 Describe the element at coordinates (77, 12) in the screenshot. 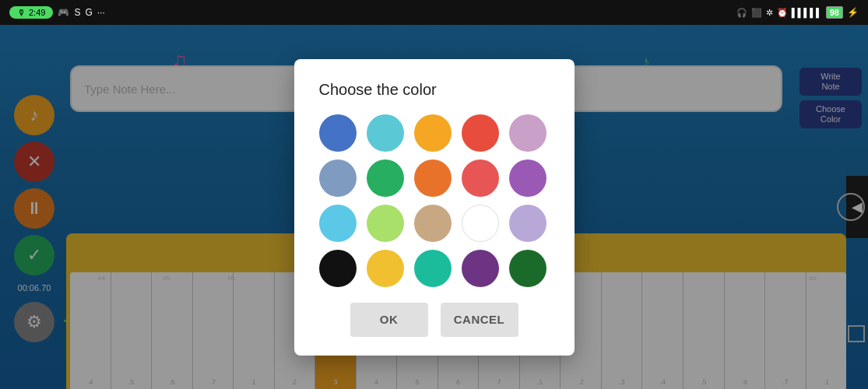

I see `sim-icon: S` at that location.